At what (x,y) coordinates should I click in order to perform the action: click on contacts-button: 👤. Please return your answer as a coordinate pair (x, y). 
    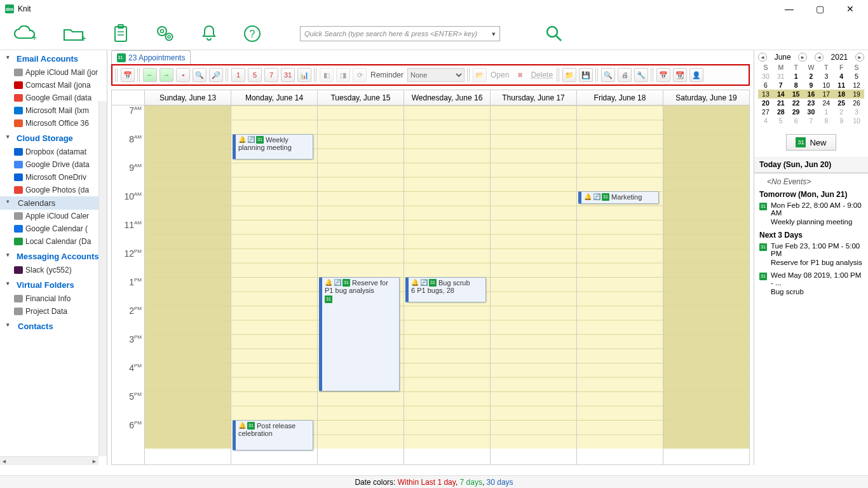
    Looking at the image, I should click on (696, 75).